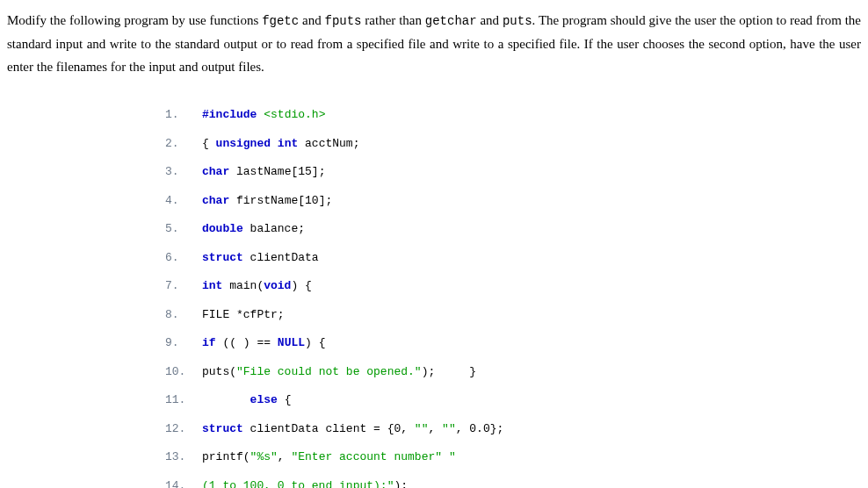  Describe the element at coordinates (184, 343) in the screenshot. I see `line-number: 9.` at that location.